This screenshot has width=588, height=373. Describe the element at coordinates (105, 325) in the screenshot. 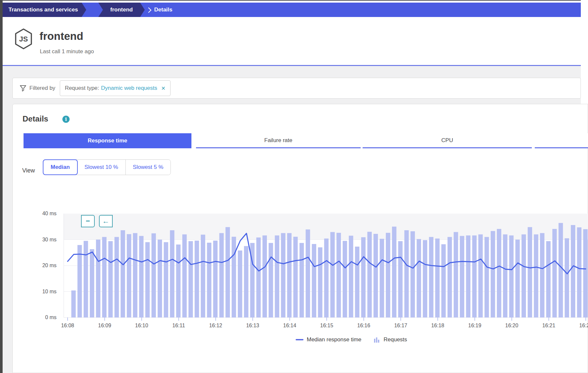

I see `svg-text: 16:09` at that location.